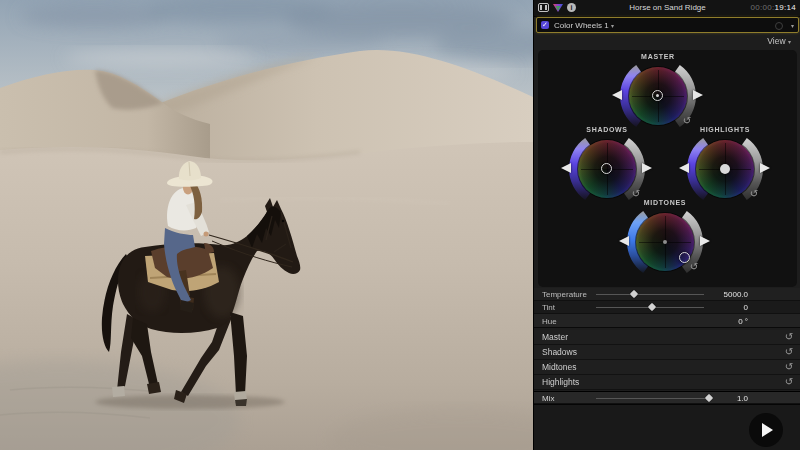 The width and height of the screenshot is (800, 450). Describe the element at coordinates (709, 397) in the screenshot. I see `mix-thumb` at that location.